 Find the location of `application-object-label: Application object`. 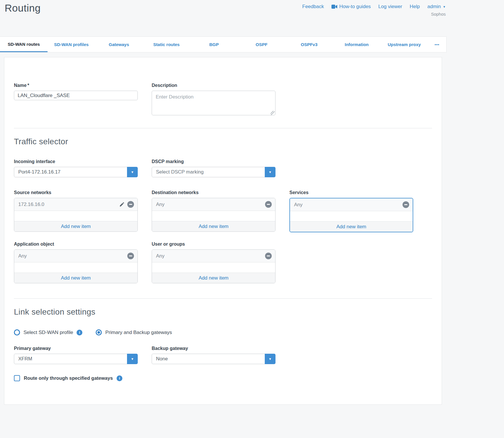

application-object-label: Application object is located at coordinates (76, 244).